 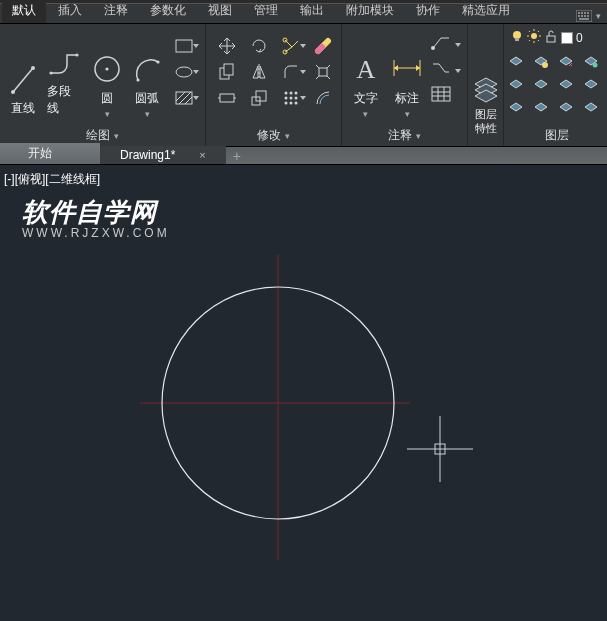 I want to click on tab-collaborate: 协作, so click(x=428, y=12).